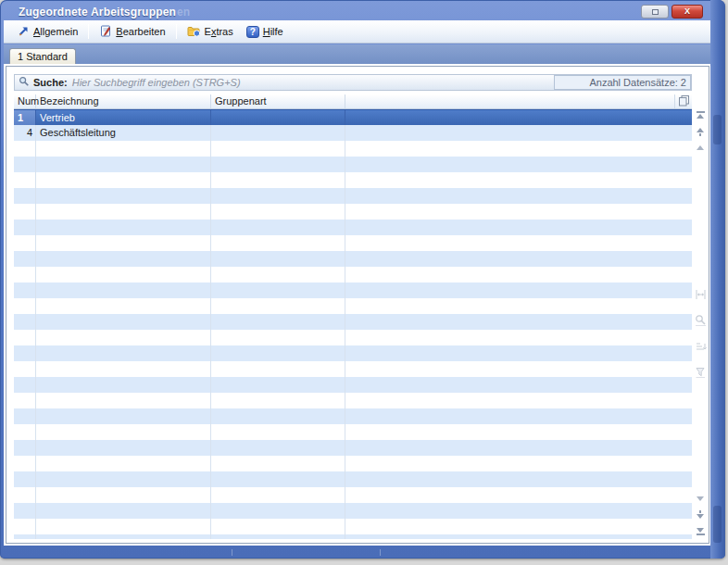 This screenshot has width=728, height=565. Describe the element at coordinates (353, 82) in the screenshot. I see `search-bar: Suche: Hier Suchbegriff eingeben (STRG+S…` at that location.